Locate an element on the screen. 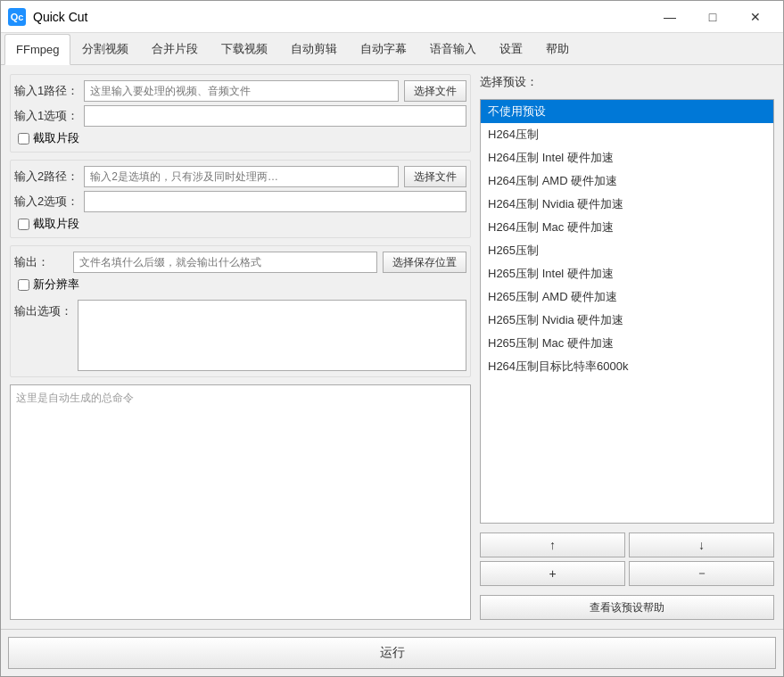 Image resolution: width=784 pixels, height=677 pixels. output-path-field is located at coordinates (225, 262).